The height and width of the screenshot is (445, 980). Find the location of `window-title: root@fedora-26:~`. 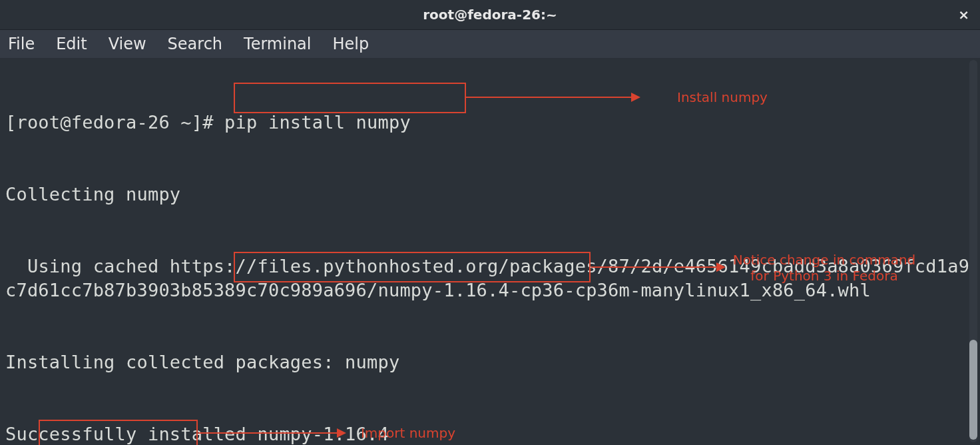

window-title: root@fedora-26:~ is located at coordinates (490, 15).